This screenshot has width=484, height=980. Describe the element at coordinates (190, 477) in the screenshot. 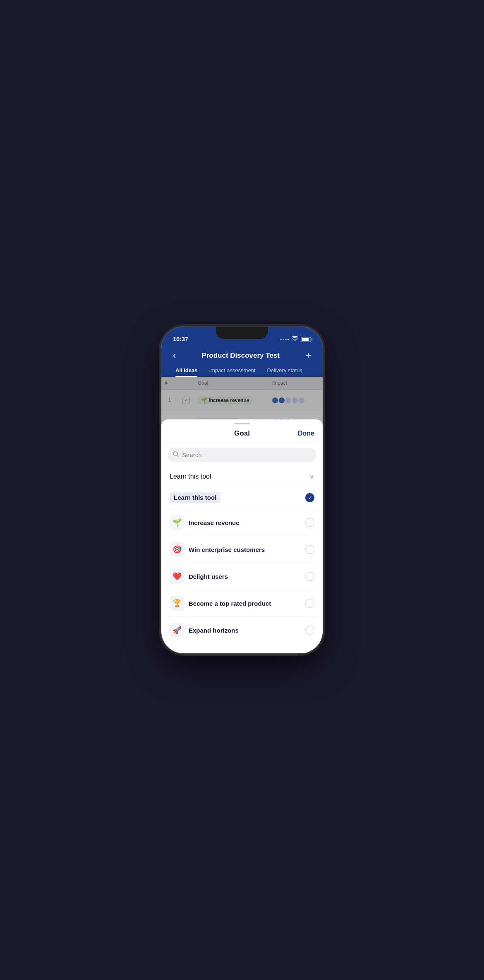

I see `current-selection-label: Learn this tool` at that location.